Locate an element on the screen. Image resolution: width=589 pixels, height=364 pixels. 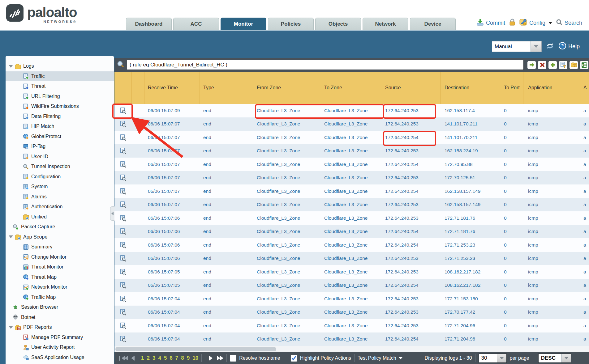
column-header-spacer is located at coordinates (138, 88).